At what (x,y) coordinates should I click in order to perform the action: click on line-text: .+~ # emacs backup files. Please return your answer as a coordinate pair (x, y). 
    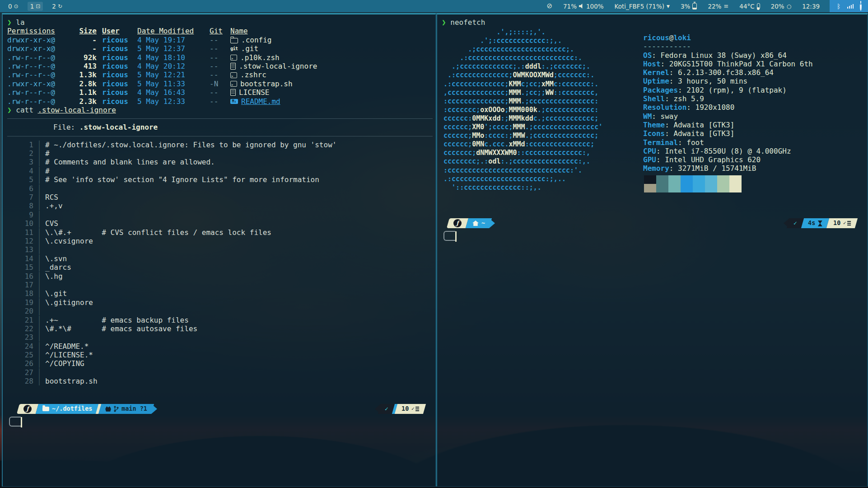
    Looking at the image, I should click on (239, 320).